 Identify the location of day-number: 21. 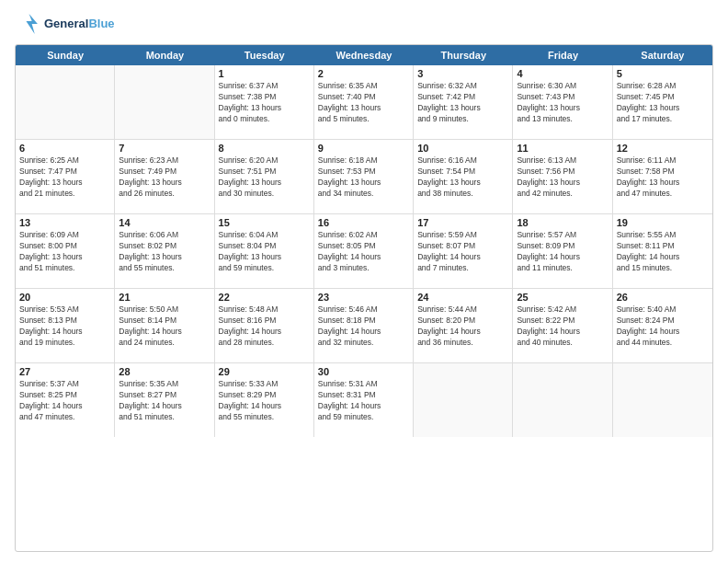
(164, 297).